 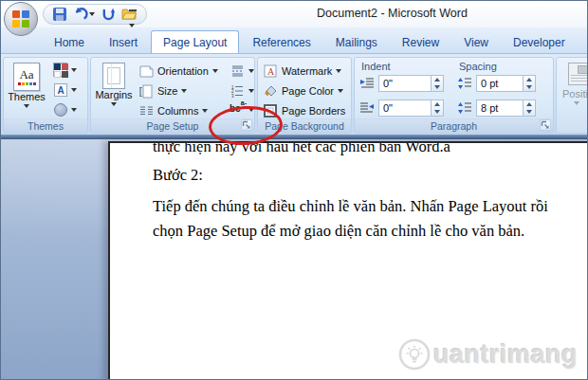 I want to click on spacing-after-icon, so click(x=465, y=108).